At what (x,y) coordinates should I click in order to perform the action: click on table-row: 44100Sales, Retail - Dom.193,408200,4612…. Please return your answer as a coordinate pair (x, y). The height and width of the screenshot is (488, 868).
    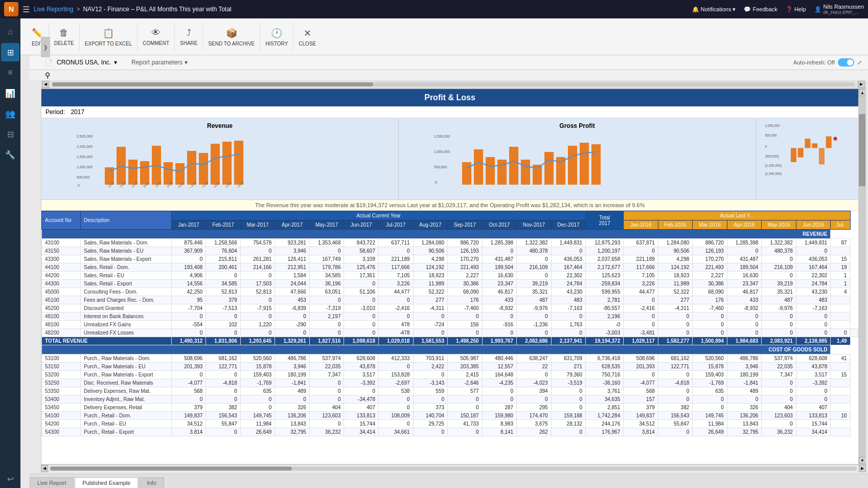
    Looking at the image, I should click on (450, 268).